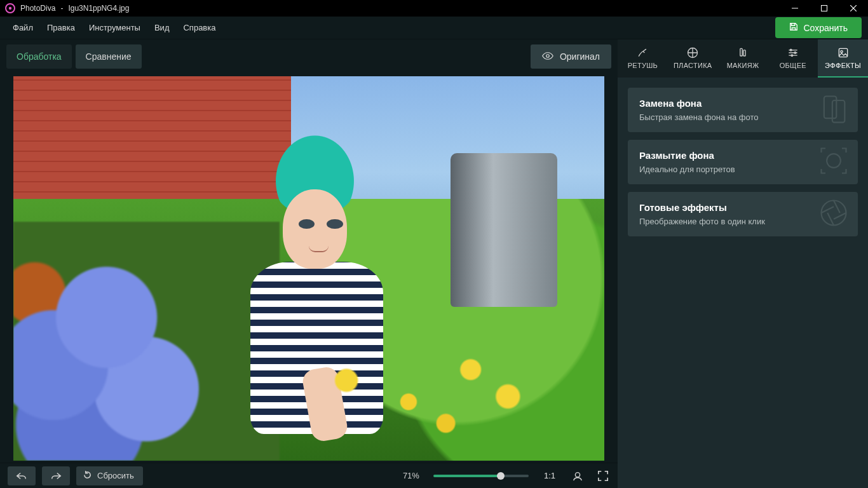 This screenshot has height=488, width=868. Describe the element at coordinates (843, 58) in the screenshot. I see `side-tab-effects: ЭФФЕКТЫ` at that location.